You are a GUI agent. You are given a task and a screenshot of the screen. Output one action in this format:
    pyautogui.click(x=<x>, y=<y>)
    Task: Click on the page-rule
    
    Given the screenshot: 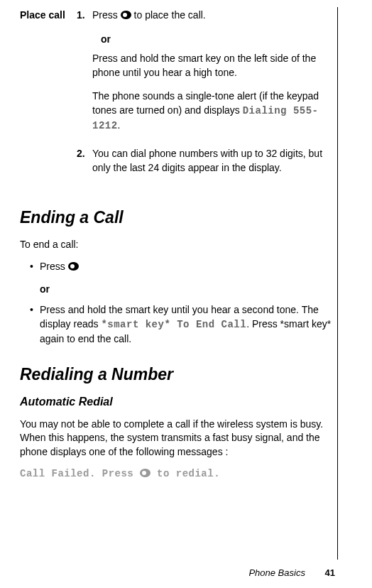 What is the action you would take?
    pyautogui.click(x=338, y=283)
    